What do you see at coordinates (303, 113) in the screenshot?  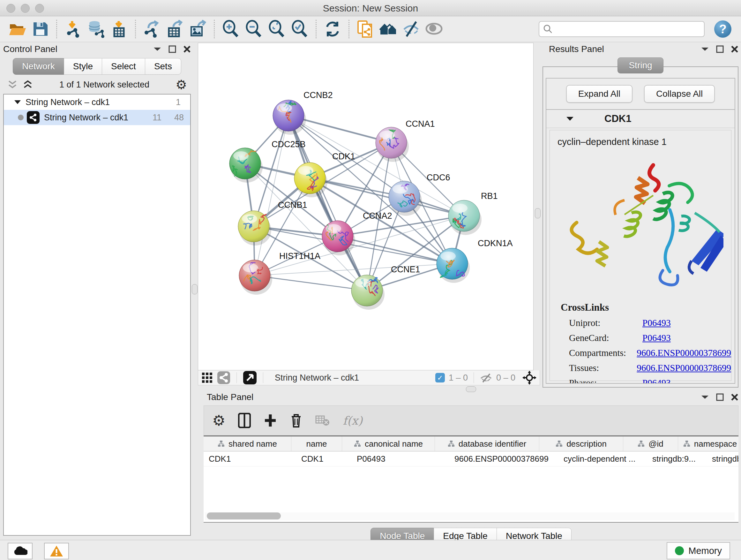 I see `node-CCNB2: CCNB2` at bounding box center [303, 113].